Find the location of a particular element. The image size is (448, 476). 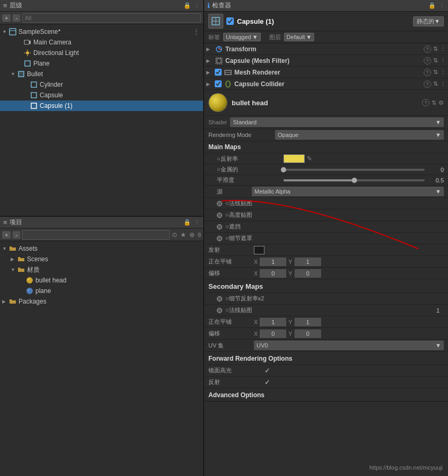

pick-color-icon: ✎ is located at coordinates (309, 159).